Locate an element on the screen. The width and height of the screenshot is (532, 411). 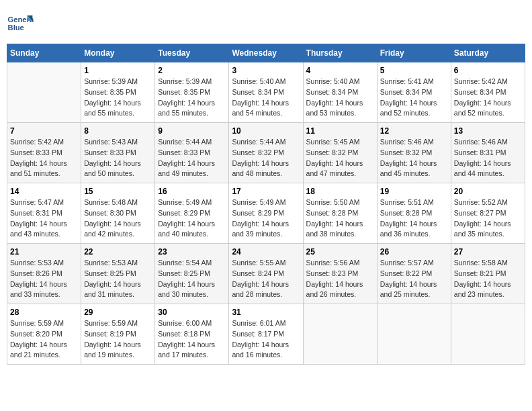
day-detail: Sunrise: 5:58 AMSunset: 8:21 PMDaylight:… is located at coordinates (488, 279).